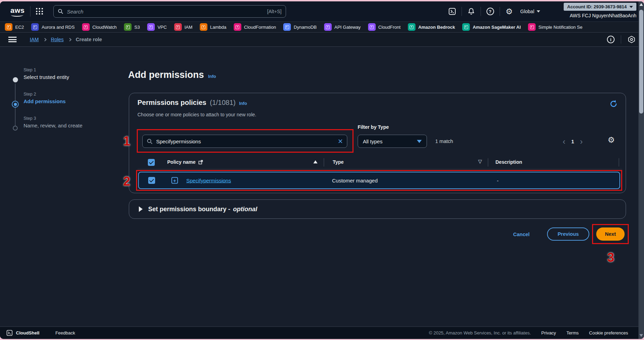 This screenshot has width=644, height=340. I want to click on expand-policy-icon: +, so click(175, 181).